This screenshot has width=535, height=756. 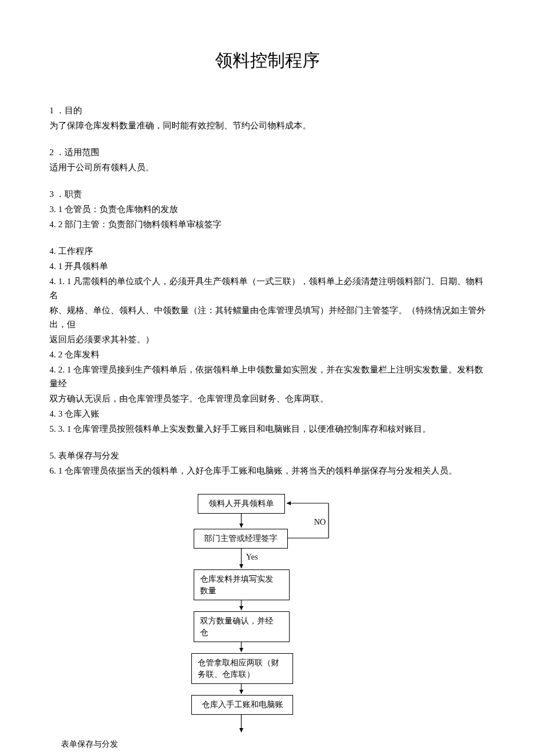 I want to click on flow-box-record: 仓库入手工账和电脑账, so click(x=242, y=705).